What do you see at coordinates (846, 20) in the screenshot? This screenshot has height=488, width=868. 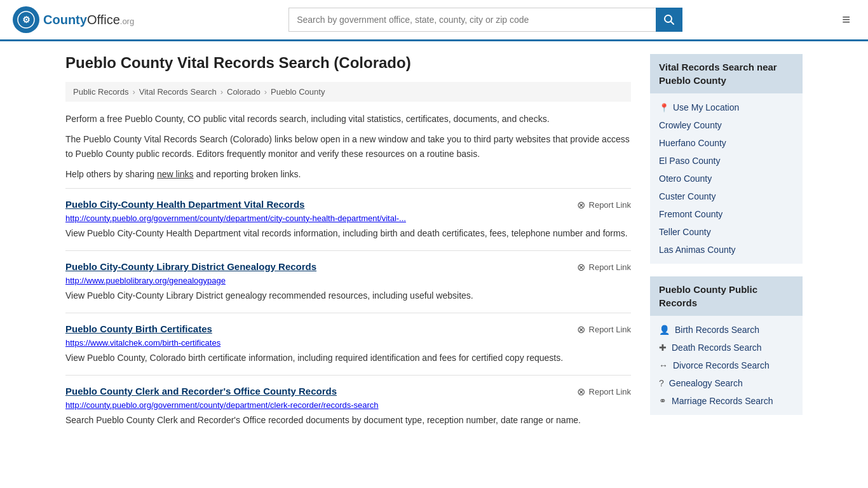 I see `menu-button: ≡` at bounding box center [846, 20].